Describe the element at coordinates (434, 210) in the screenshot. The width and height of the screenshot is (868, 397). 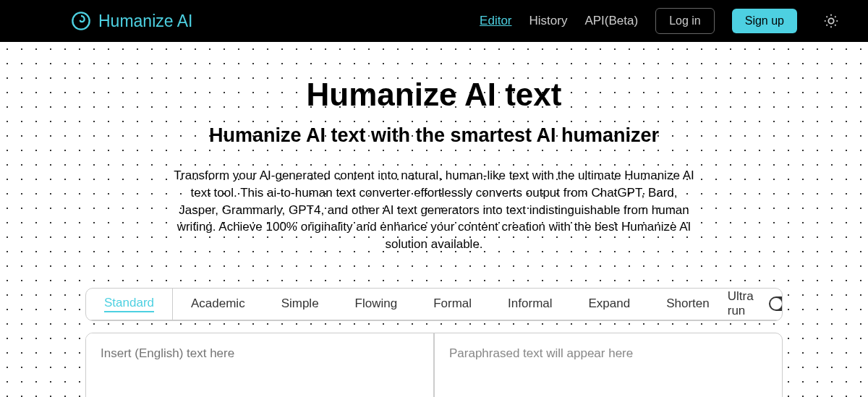
I see `hero-description: Transform your AI-generated content into…` at that location.